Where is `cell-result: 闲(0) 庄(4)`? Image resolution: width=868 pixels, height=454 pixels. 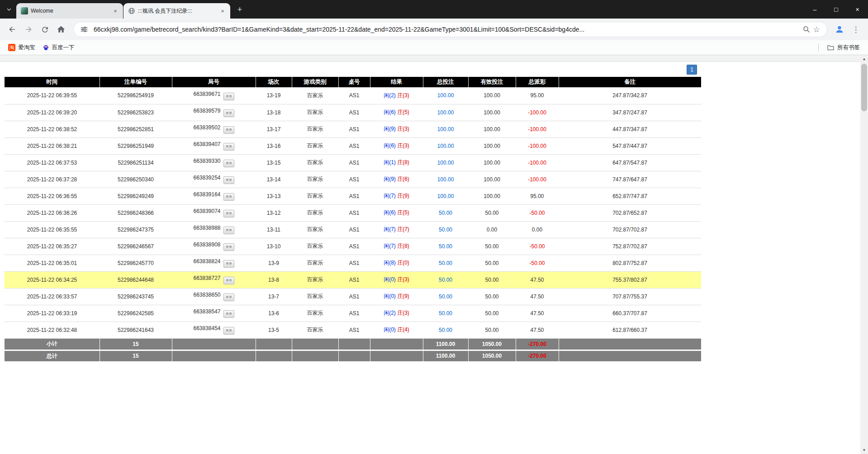 cell-result: 闲(0) 庄(4) is located at coordinates (396, 330).